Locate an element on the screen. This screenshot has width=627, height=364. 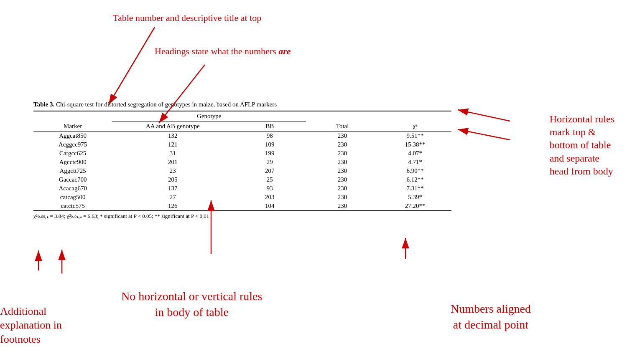
annotation-additional: Additional explanation in footnotes is located at coordinates (31, 326).